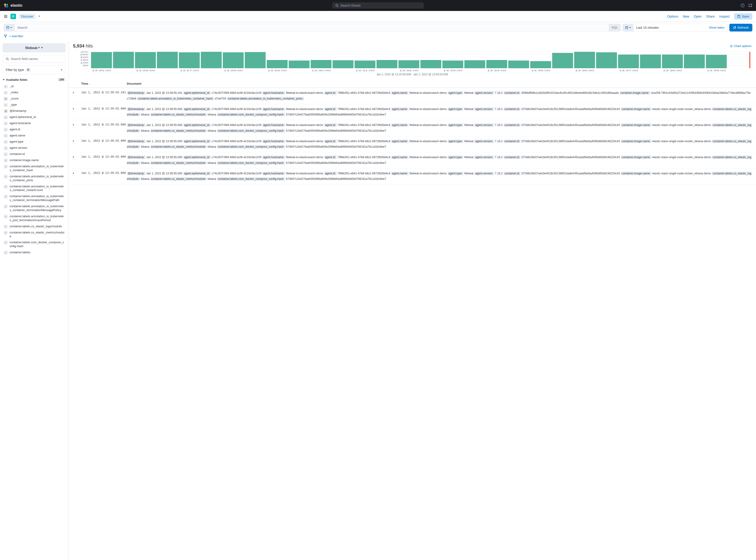  Describe the element at coordinates (34, 148) in the screenshot. I see `field-item: tagent.version` at that location.